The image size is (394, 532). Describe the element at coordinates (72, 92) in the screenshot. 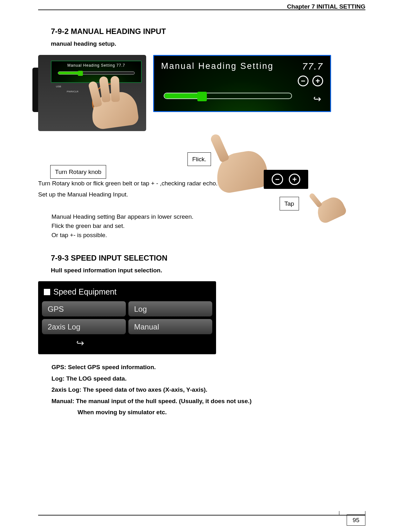

I see `pwr-label: PWR/CLR` at that location.